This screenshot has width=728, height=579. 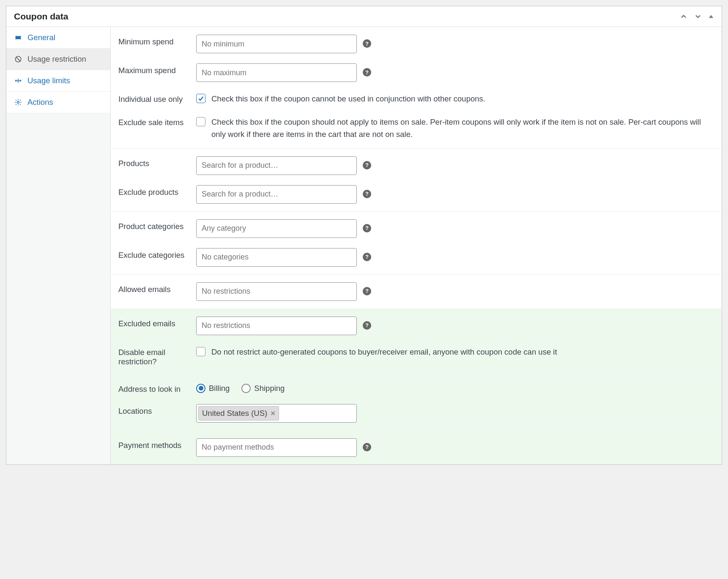 I want to click on excluded-emails-input, so click(x=276, y=326).